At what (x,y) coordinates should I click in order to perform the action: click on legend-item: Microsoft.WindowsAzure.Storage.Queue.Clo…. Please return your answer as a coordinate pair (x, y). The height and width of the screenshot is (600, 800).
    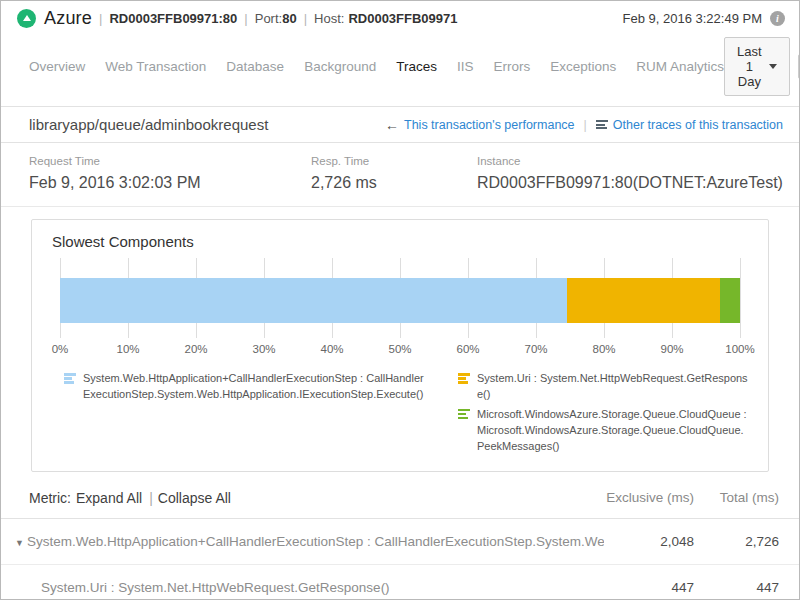
    Looking at the image, I should click on (603, 431).